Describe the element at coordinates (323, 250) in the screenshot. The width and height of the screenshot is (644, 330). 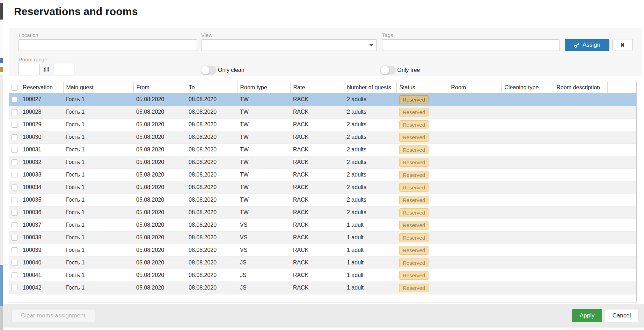
I see `table-row: 100039 Гость 1 05.08.2020 08.08.2020 VS …` at that location.